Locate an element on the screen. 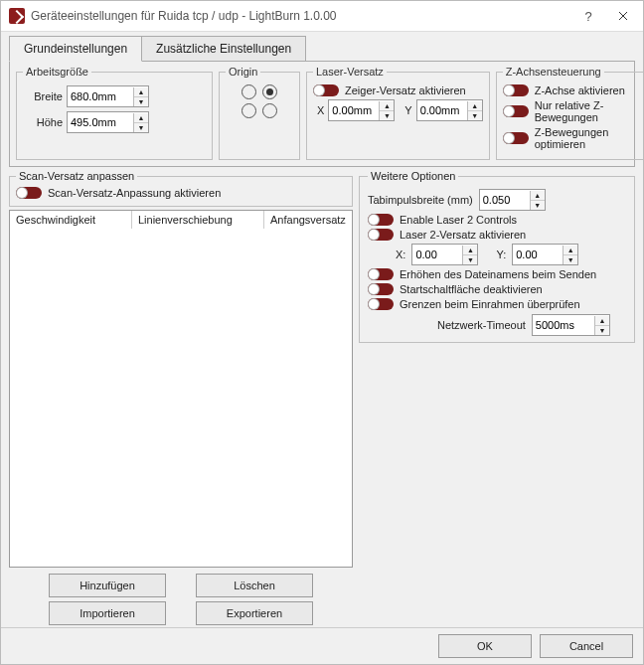  scan-table-header: Geschwindigkeit Linienverschiebung Anfan… is located at coordinates (181, 220).